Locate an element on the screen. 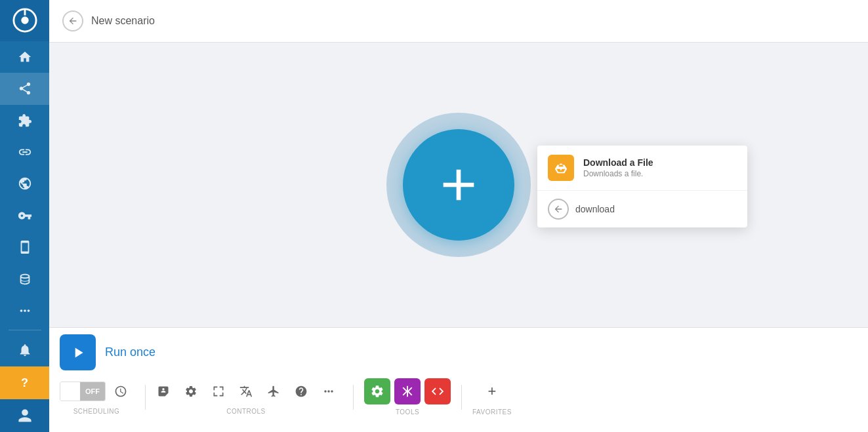 Image resolution: width=868 pixels, height=432 pixels. google-drive-icon is located at coordinates (561, 168).